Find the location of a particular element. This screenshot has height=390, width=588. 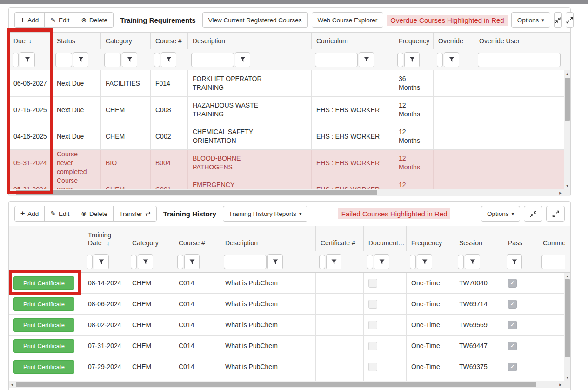

col-header-pass: Pass is located at coordinates (520, 238).